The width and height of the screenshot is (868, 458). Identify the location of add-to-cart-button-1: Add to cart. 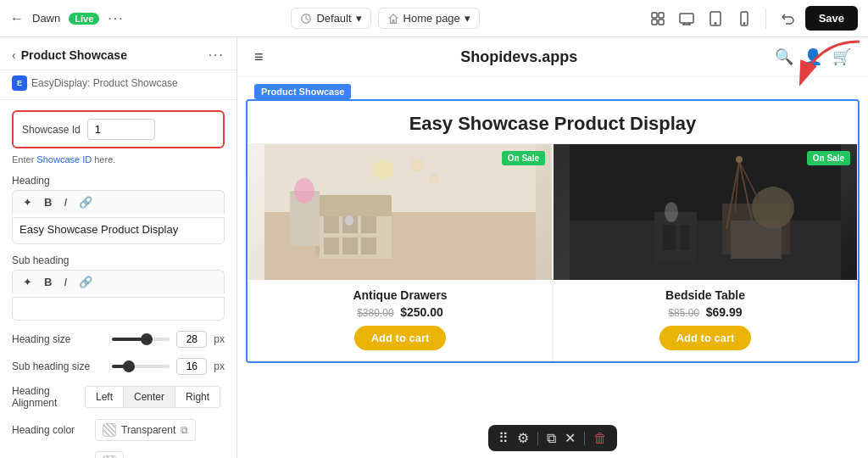
(400, 338).